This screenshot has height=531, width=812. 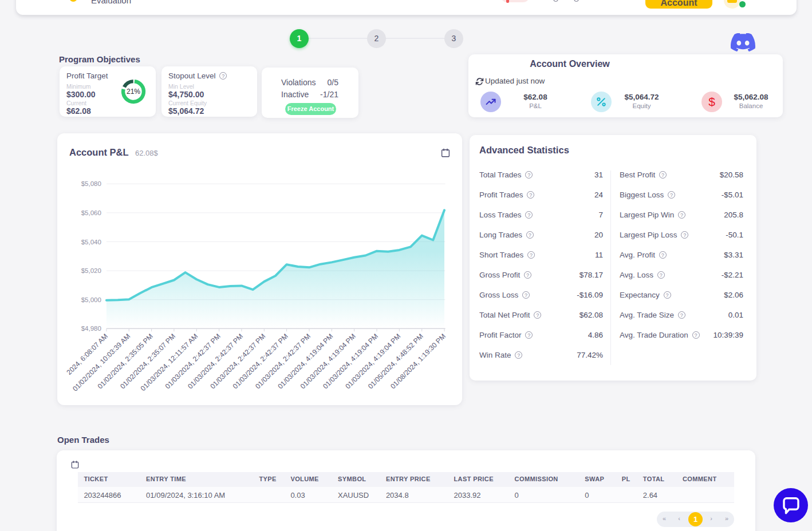 I want to click on svg-text: $4,980, so click(x=92, y=328).